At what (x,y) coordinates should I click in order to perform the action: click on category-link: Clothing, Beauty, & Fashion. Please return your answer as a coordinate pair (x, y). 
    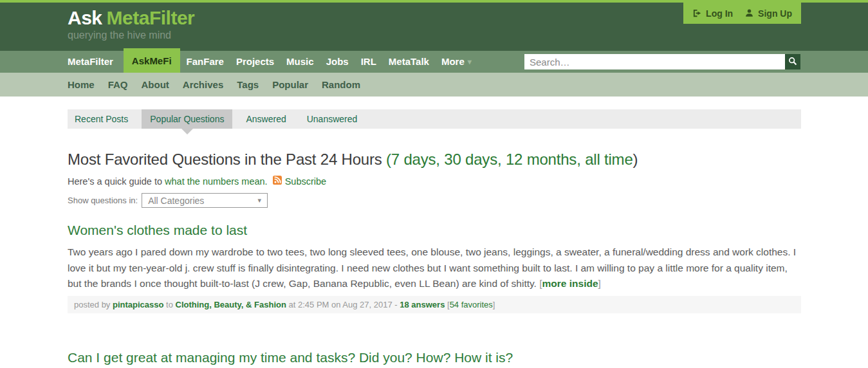
    Looking at the image, I should click on (231, 305).